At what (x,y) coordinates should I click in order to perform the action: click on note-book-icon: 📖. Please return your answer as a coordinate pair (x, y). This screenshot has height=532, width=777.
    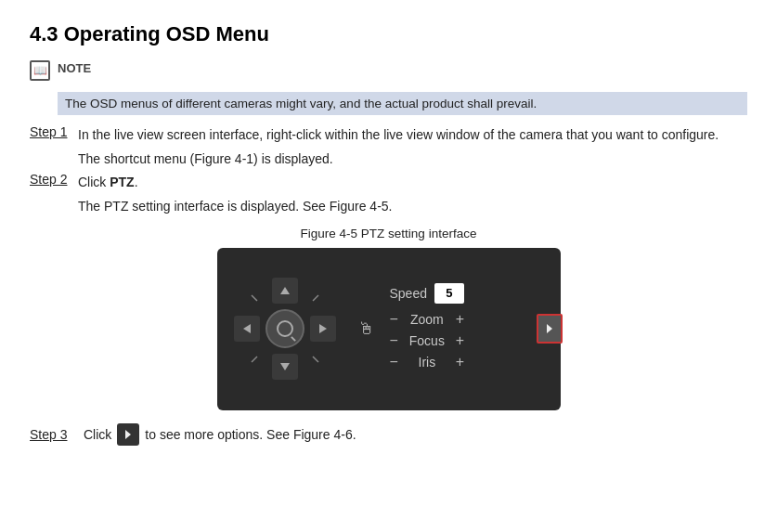
    Looking at the image, I should click on (40, 71).